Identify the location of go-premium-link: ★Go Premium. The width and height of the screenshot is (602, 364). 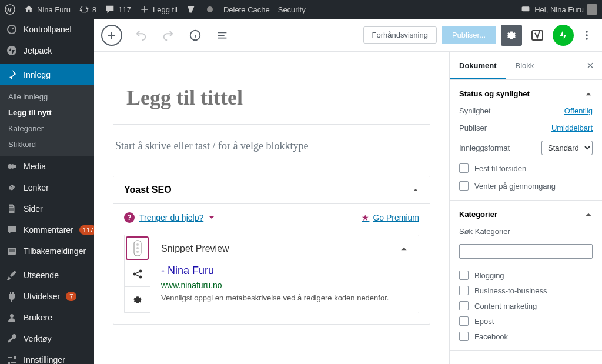
(390, 218).